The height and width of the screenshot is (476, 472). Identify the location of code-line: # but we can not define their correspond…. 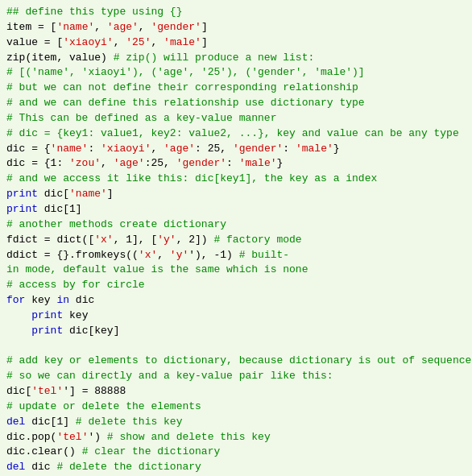
(236, 89).